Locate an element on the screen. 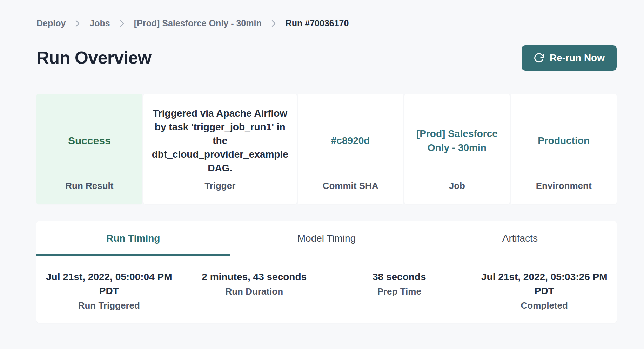 Image resolution: width=644 pixels, height=349 pixels. run-triggered-value: Jul 21st, 2022, 05:00:04 PM PDT is located at coordinates (109, 284).